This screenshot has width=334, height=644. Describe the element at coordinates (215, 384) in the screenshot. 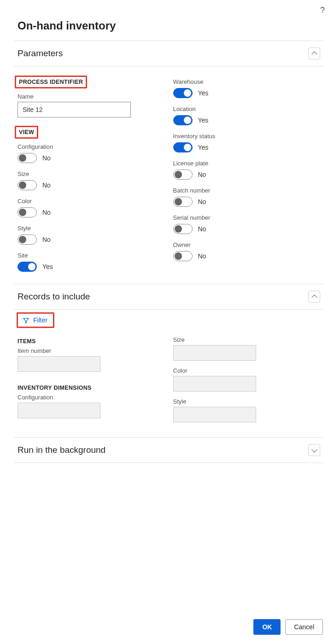

I see `color-field` at that location.